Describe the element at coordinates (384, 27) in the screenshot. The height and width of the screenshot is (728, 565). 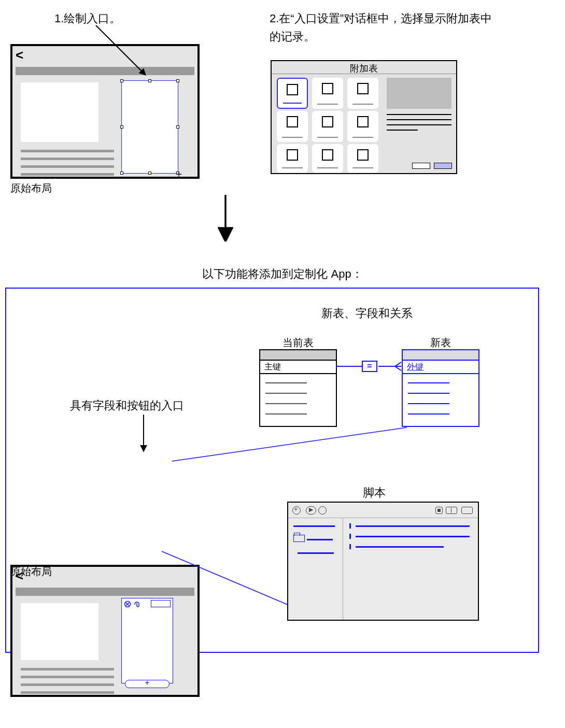
I see `step2-text: 2.在“入口设置”对话框中，选择显示附加表中的记录。` at that location.